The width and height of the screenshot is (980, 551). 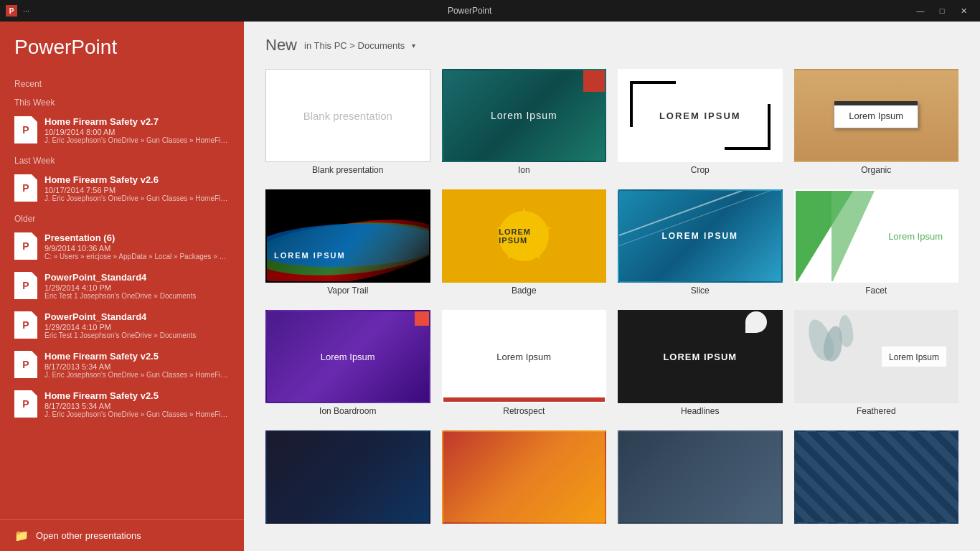 I want to click on app-title: PowerPoint, so click(x=122, y=55).